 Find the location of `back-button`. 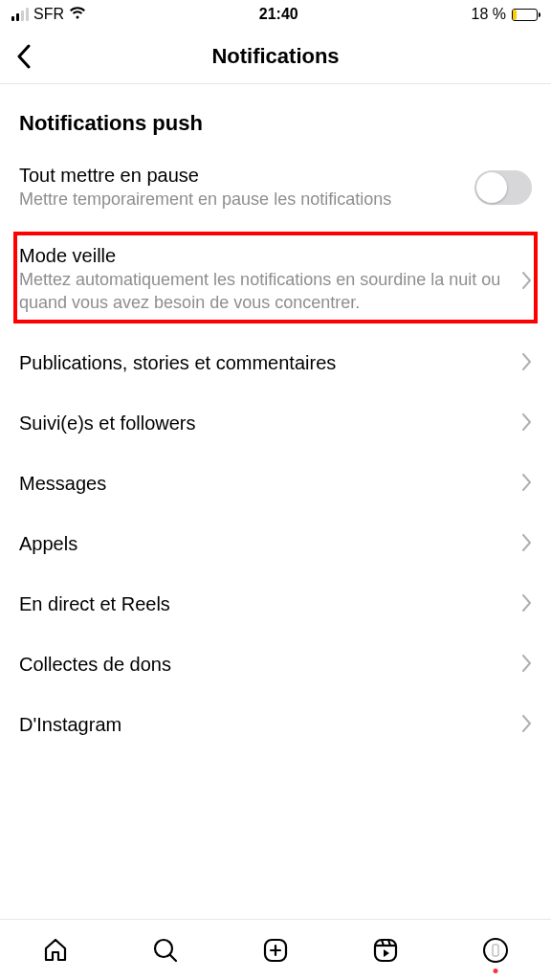

back-button is located at coordinates (24, 56).